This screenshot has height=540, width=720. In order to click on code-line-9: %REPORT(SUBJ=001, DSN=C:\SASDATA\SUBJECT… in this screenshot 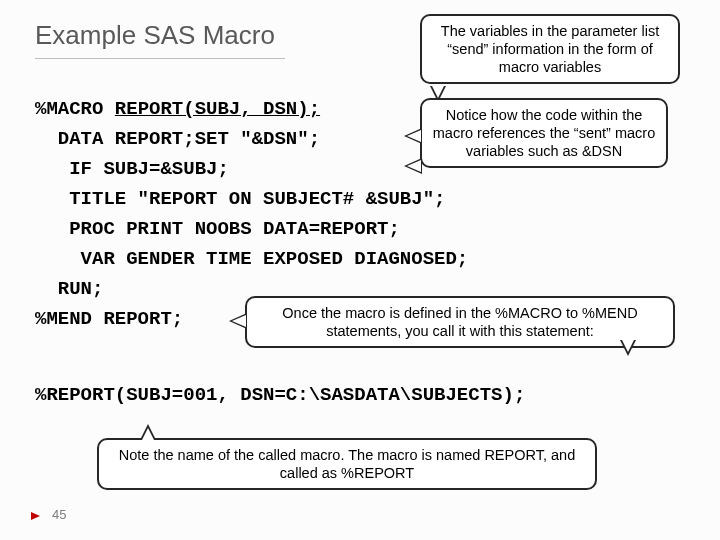, I will do `click(280, 395)`.